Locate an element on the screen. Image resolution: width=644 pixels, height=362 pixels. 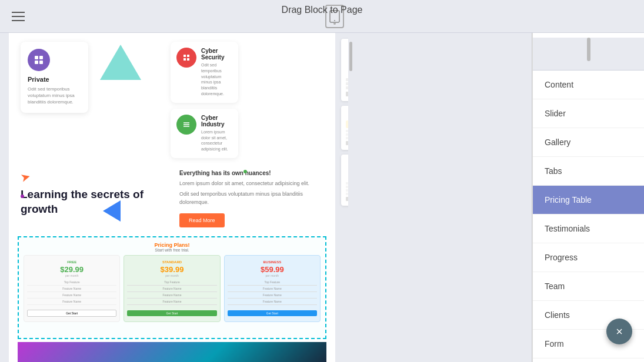
hamburger-menu is located at coordinates (18, 16).